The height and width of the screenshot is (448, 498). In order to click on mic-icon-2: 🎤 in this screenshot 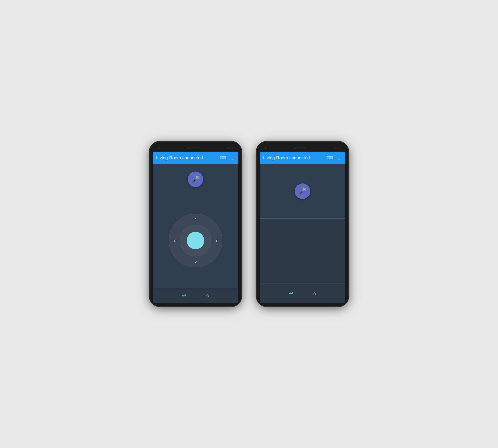, I will do `click(303, 192)`.